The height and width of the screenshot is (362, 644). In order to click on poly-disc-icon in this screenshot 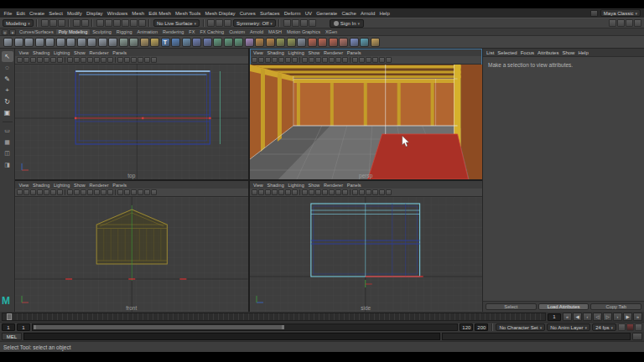, I will do `click(70, 42)`.